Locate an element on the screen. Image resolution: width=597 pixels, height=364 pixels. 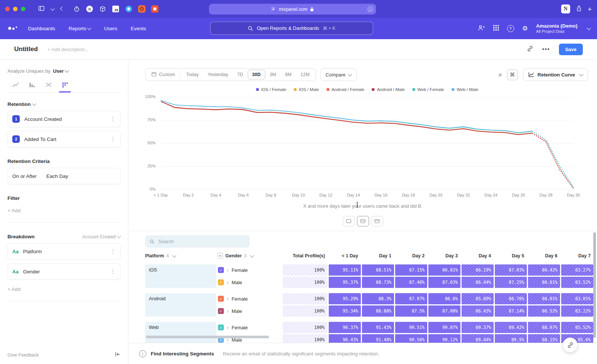
range-30d: 30D is located at coordinates (257, 75).